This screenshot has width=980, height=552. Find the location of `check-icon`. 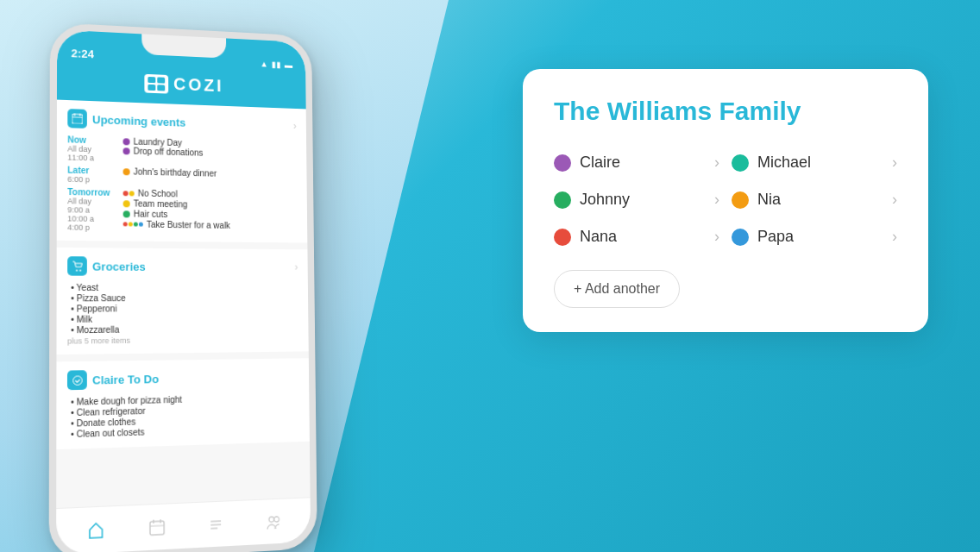

check-icon is located at coordinates (78, 380).